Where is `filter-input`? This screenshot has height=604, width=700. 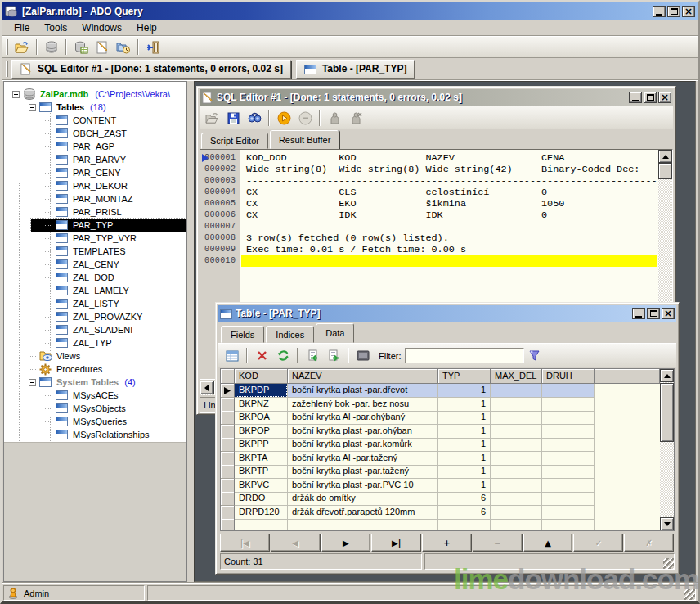
filter-input is located at coordinates (464, 355).